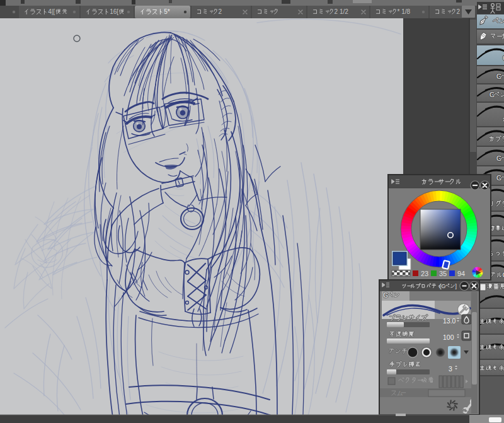 This screenshot has width=504, height=423. Describe the element at coordinates (114, 11) in the screenshot. I see `svg-text: 16[` at that location.